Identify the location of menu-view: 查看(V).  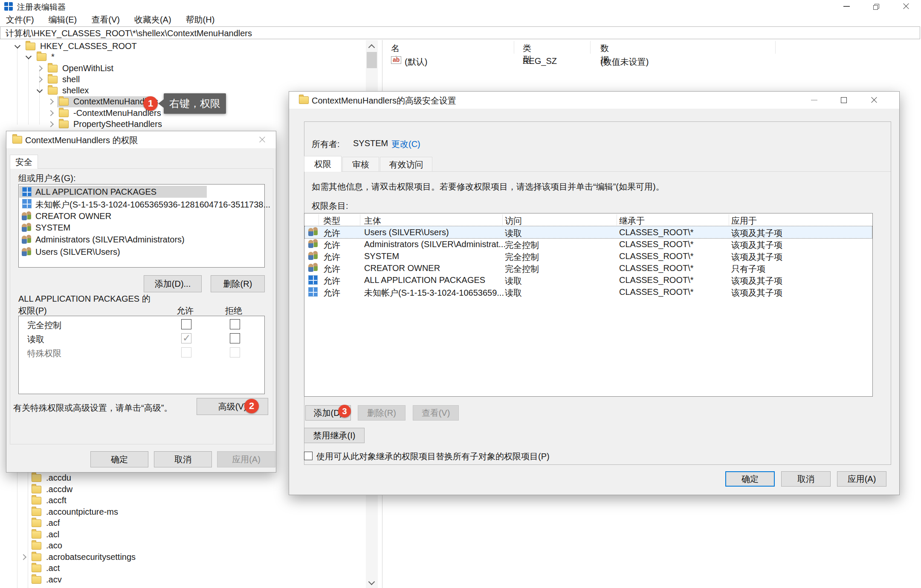
(106, 20).